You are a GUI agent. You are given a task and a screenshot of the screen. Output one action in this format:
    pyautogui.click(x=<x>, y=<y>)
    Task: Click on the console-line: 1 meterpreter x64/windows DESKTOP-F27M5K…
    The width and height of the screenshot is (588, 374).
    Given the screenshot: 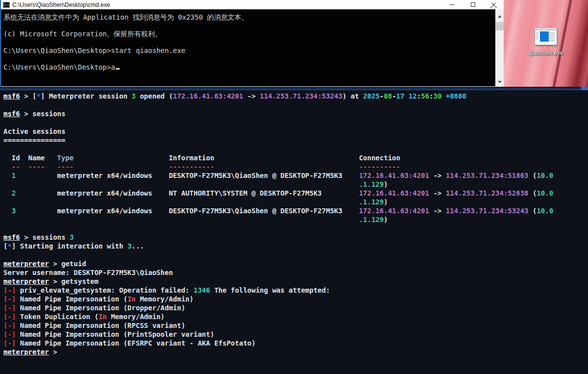 What is the action you would take?
    pyautogui.click(x=296, y=175)
    